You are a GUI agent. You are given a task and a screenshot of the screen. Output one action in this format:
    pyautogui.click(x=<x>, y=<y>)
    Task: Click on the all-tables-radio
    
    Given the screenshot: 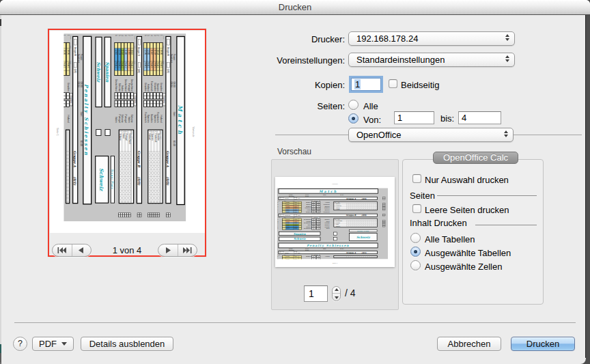 What is the action you would take?
    pyautogui.click(x=415, y=238)
    